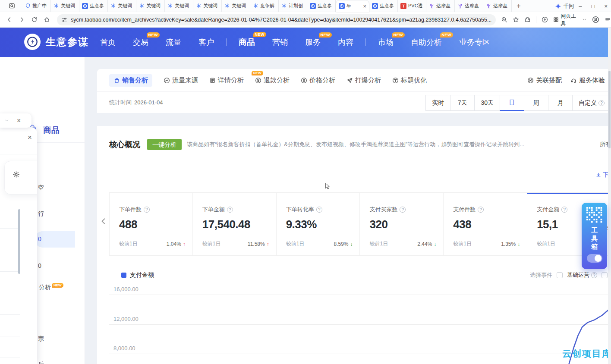 The image size is (611, 364). Describe the element at coordinates (595, 20) in the screenshot. I see `avatar` at that location.